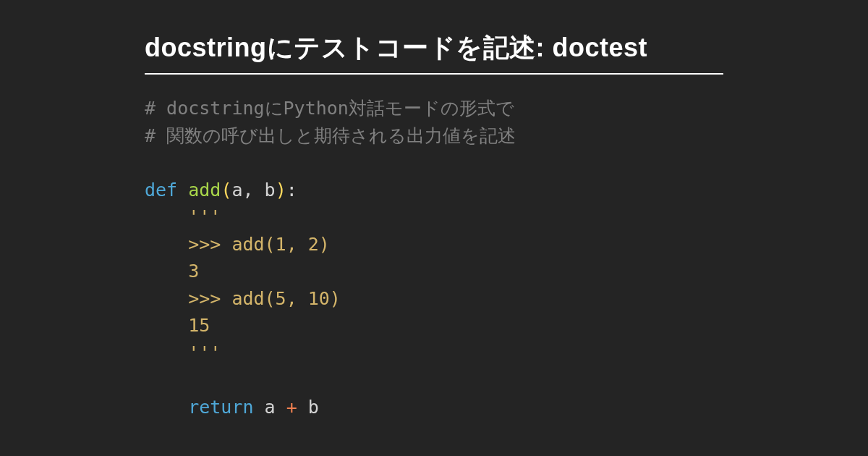 The image size is (868, 456). What do you see at coordinates (177, 326) in the screenshot?
I see `docstring-line-4: 15` at bounding box center [177, 326].